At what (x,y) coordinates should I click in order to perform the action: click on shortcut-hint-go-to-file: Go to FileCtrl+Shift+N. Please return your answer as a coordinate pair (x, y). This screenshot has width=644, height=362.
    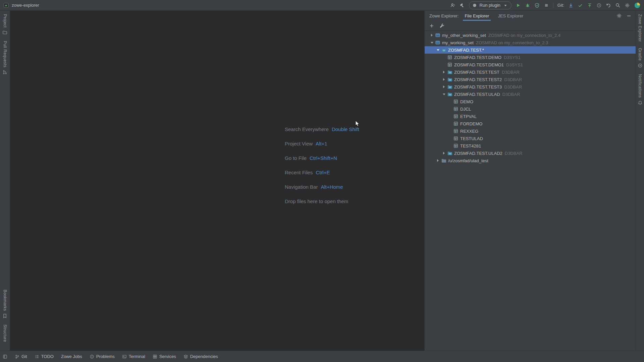
    Looking at the image, I should click on (322, 158).